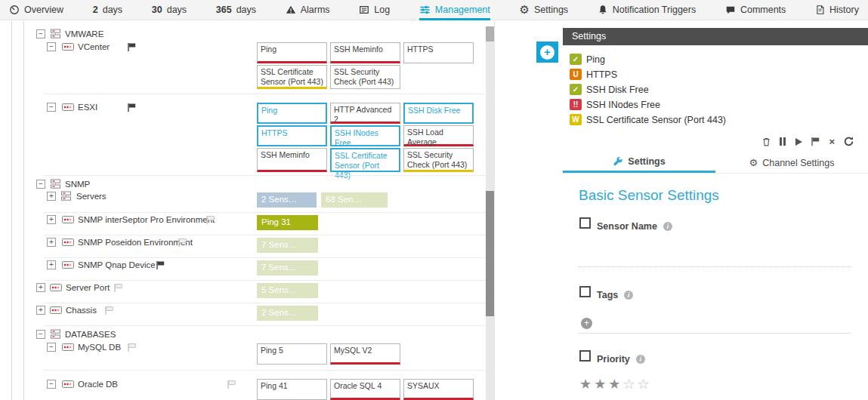  What do you see at coordinates (100, 347) in the screenshot?
I see `device-label: MySQL DB` at bounding box center [100, 347].